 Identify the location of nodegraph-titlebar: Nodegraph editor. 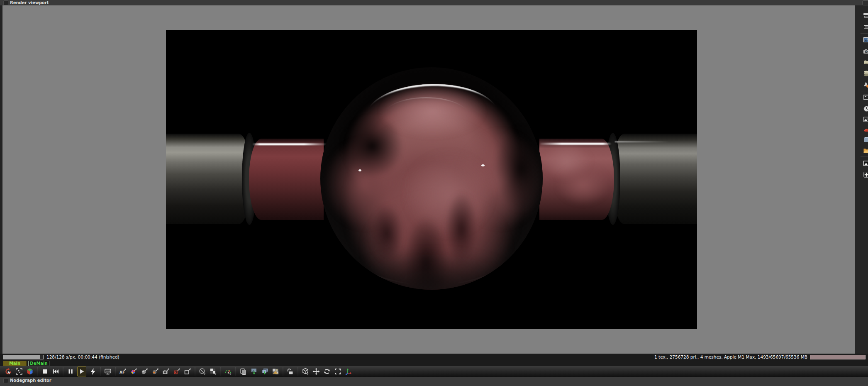
(434, 381).